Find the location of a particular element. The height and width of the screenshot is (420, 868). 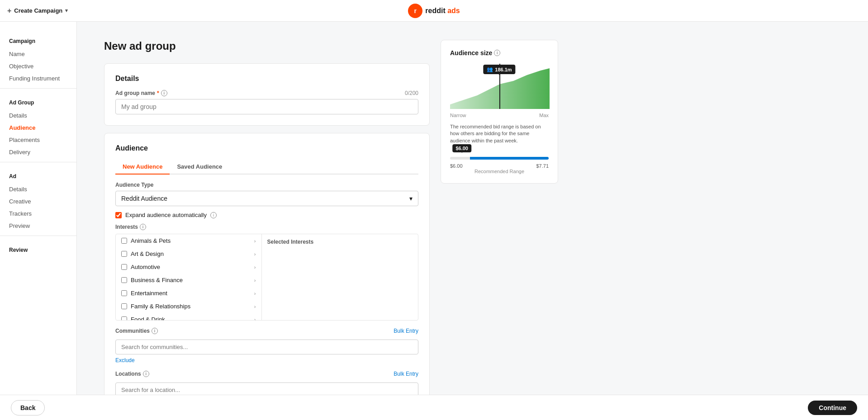

communities-label: Communities i is located at coordinates (137, 331).